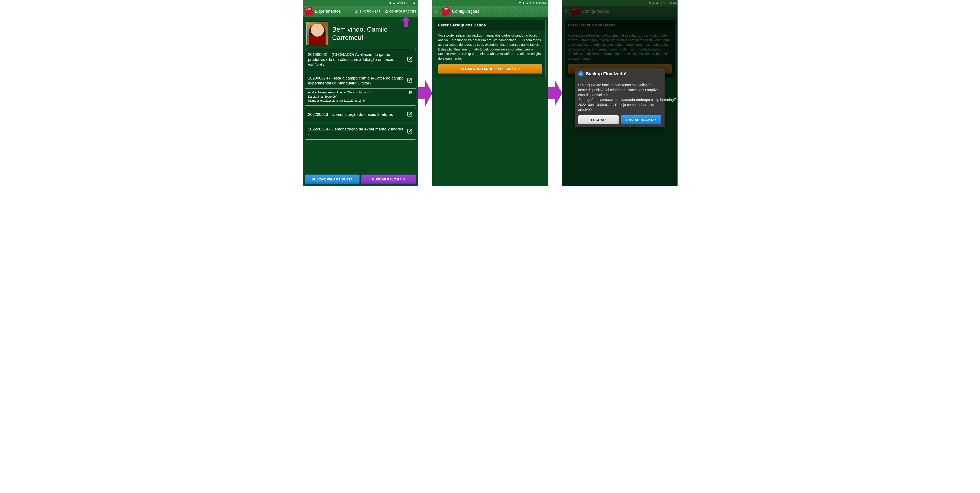 The image size is (980, 493). What do you see at coordinates (581, 74) in the screenshot?
I see `info-icon: i` at bounding box center [581, 74].